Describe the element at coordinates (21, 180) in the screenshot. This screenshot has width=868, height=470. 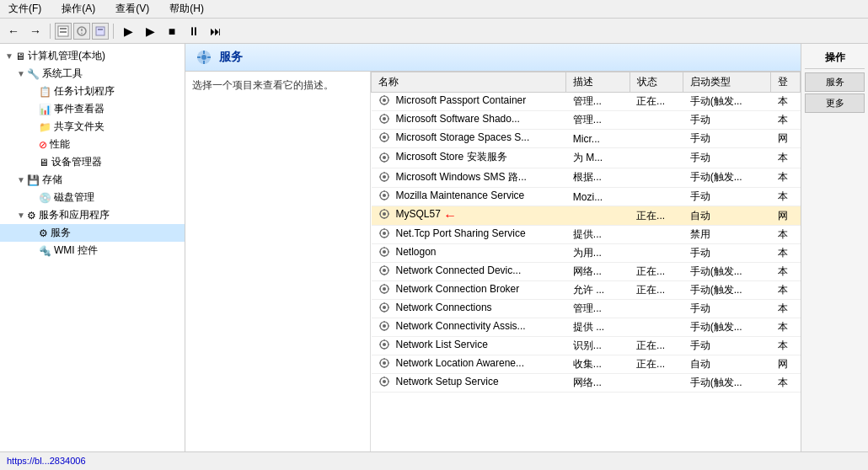
I see `expand-storage-icon: ▼` at that location.